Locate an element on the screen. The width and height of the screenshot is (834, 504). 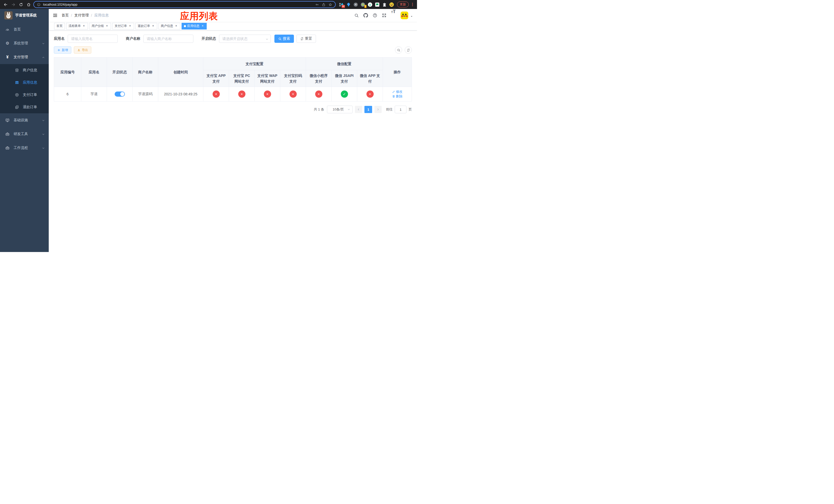
avatar-caret-icon is located at coordinates (412, 16).